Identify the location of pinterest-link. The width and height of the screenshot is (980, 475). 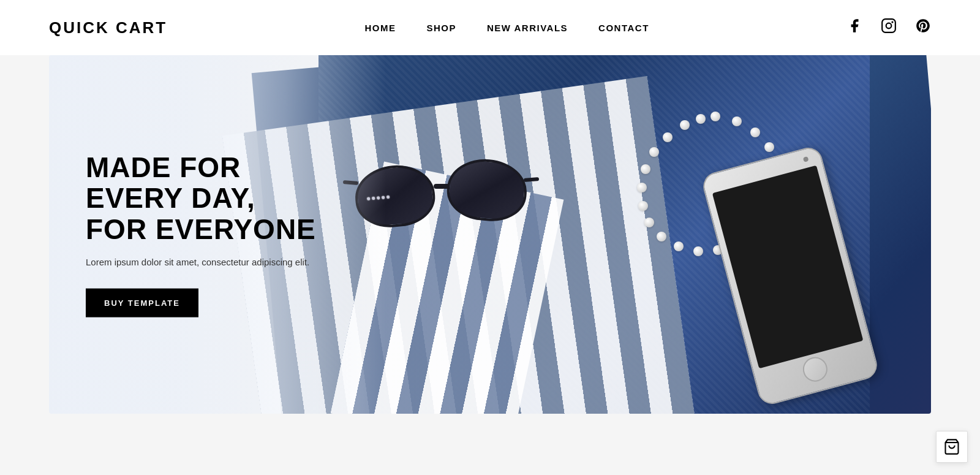
(923, 28).